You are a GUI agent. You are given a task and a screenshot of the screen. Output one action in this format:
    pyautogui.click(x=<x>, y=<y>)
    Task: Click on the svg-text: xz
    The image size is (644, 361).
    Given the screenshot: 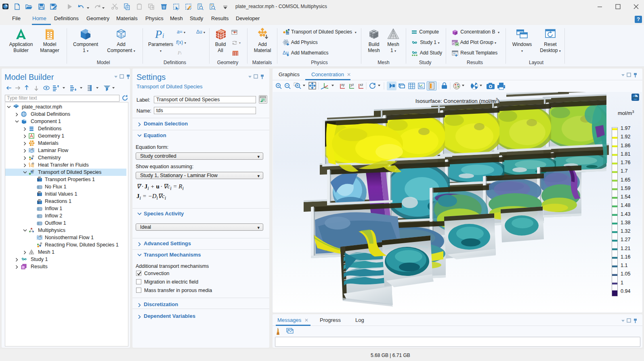 What is the action you would take?
    pyautogui.click(x=362, y=85)
    